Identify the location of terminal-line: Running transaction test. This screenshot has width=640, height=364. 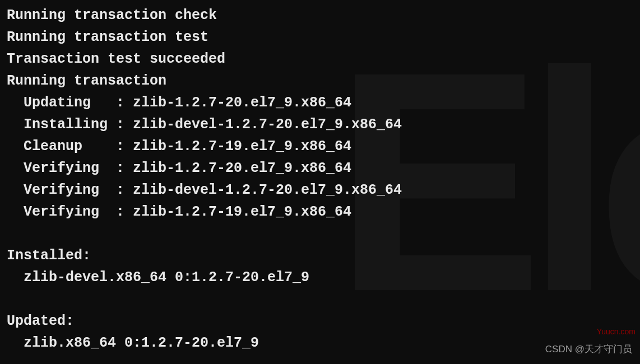
(320, 37).